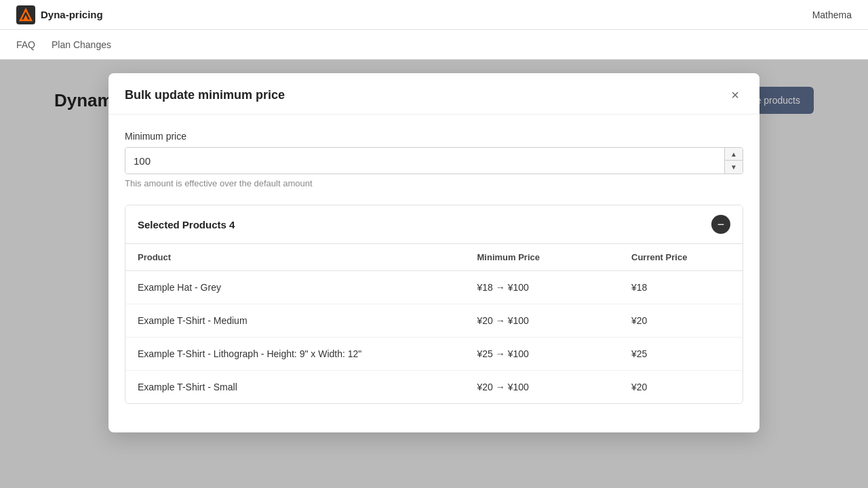 This screenshot has height=488, width=868. I want to click on modal-header: Bulk update minimum price ×, so click(434, 94).